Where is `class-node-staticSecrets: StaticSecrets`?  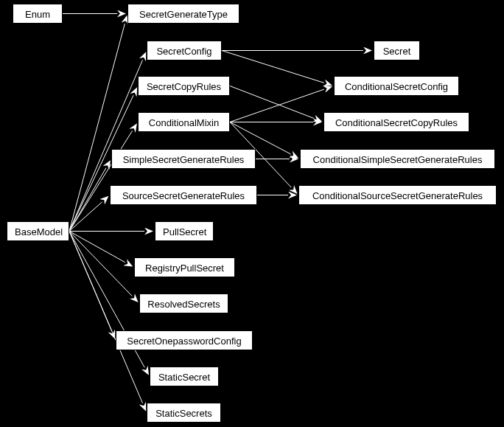
class-node-staticSecrets: StaticSecrets is located at coordinates (184, 413).